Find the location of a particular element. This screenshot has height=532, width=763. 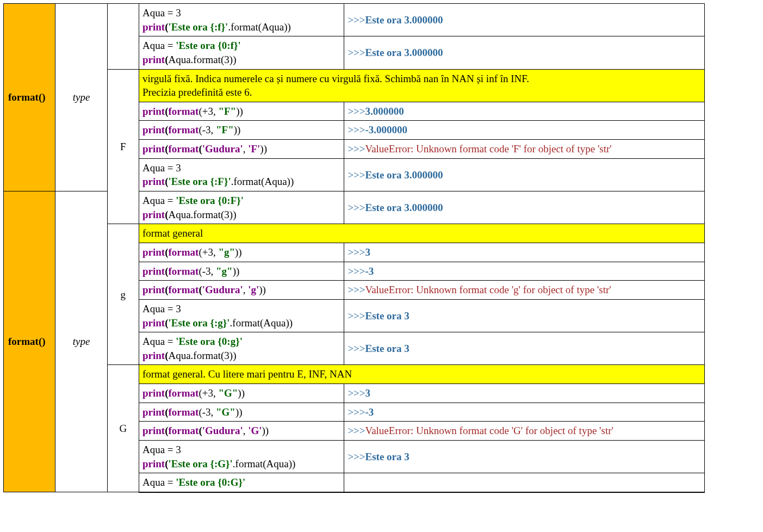

output-error: ValueError: Unknown format code 'F' for … is located at coordinates (488, 149).